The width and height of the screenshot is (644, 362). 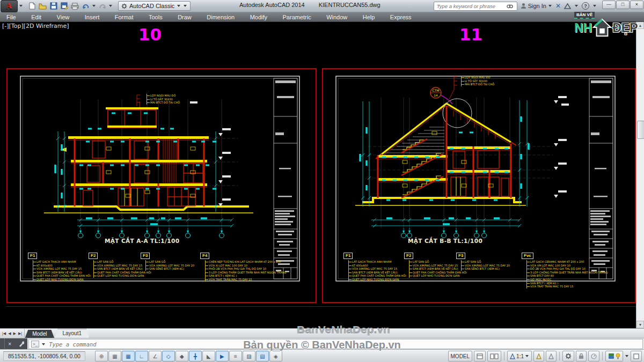 What do you see at coordinates (276, 356) in the screenshot?
I see `selection-cycling-toggle: ◈` at bounding box center [276, 356].